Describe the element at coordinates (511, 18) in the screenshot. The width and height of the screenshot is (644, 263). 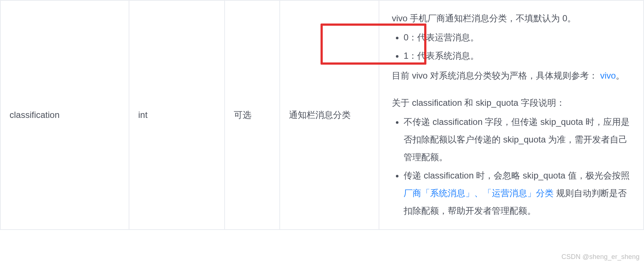
I see `desc-intro: vivo 手机厂商通知栏消息分类，不填默认为 0。` at that location.